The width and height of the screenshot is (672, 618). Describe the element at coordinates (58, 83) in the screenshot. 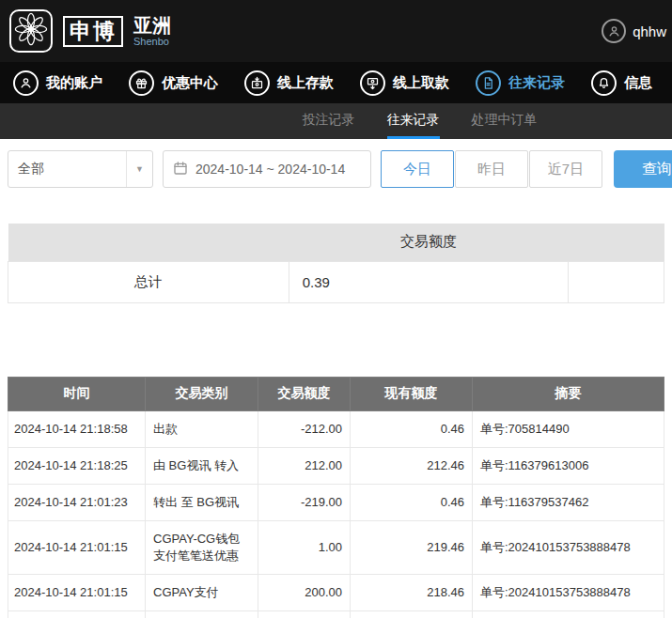

I see `nav-item-my-account: 我的账户` at that location.